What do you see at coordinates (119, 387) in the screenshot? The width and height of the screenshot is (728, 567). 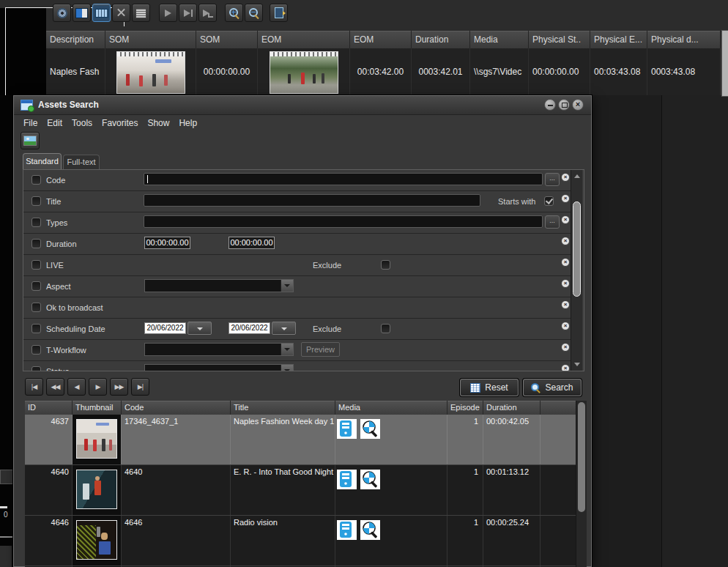 I see `nav-fast-forward-button: ▶▶` at bounding box center [119, 387].